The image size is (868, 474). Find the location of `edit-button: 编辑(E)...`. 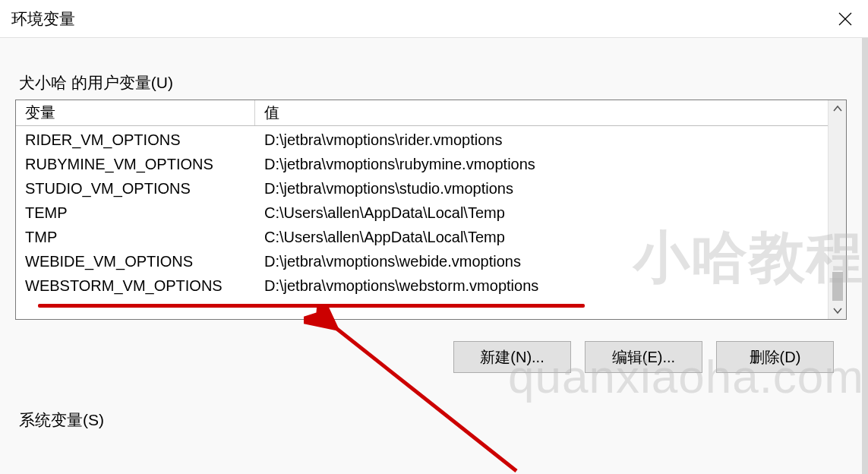

edit-button: 编辑(E)... is located at coordinates (644, 357).